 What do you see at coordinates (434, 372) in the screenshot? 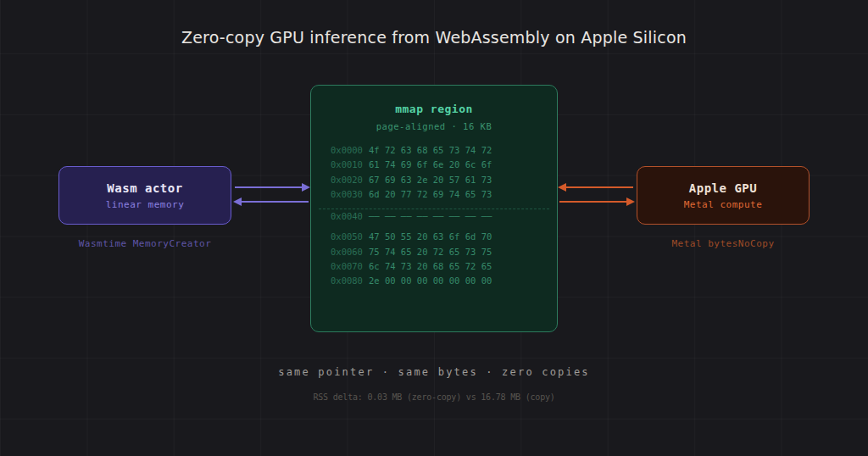
I see `footer-summary: same pointer · same bytes · zero copies` at bounding box center [434, 372].